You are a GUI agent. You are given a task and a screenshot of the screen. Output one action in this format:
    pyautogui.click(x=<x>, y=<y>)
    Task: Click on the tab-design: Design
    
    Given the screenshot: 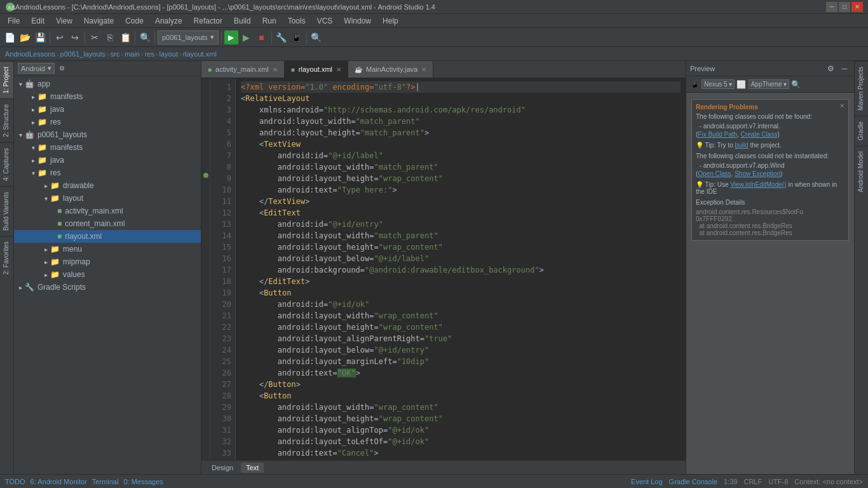 What is the action you would take?
    pyautogui.click(x=222, y=468)
    